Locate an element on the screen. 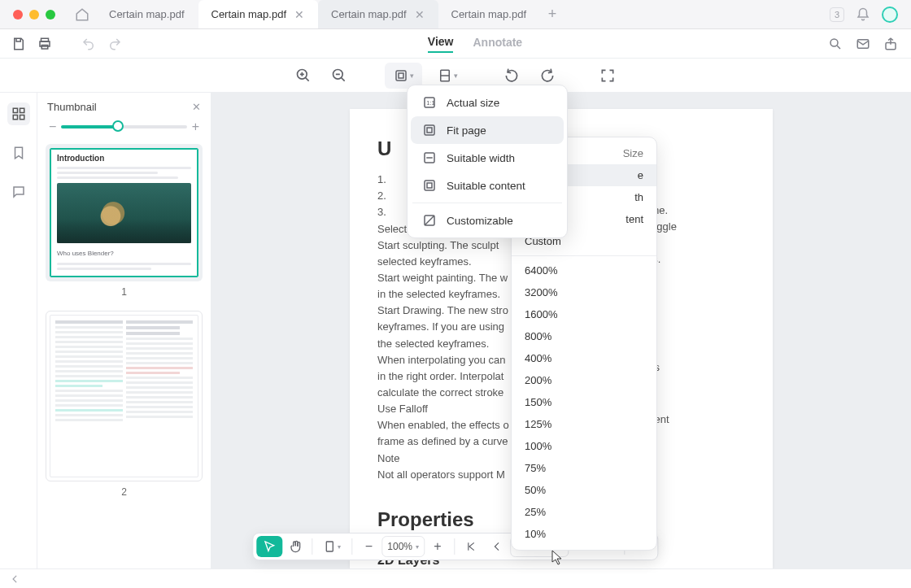  thumbnail-page-1: Introduction Who uses Blender? is located at coordinates (124, 213).